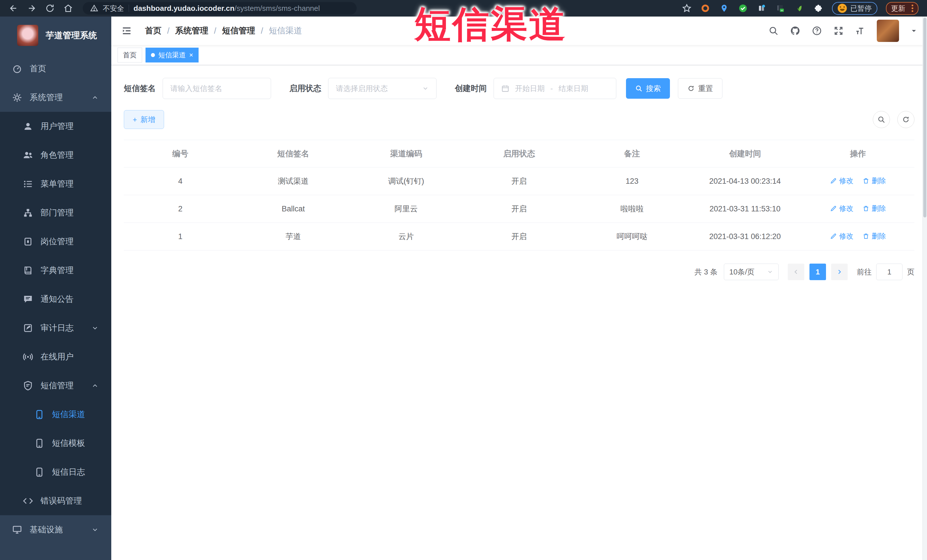 This screenshot has height=560, width=927. I want to click on sidebar-item-system: 系统管理, so click(56, 97).